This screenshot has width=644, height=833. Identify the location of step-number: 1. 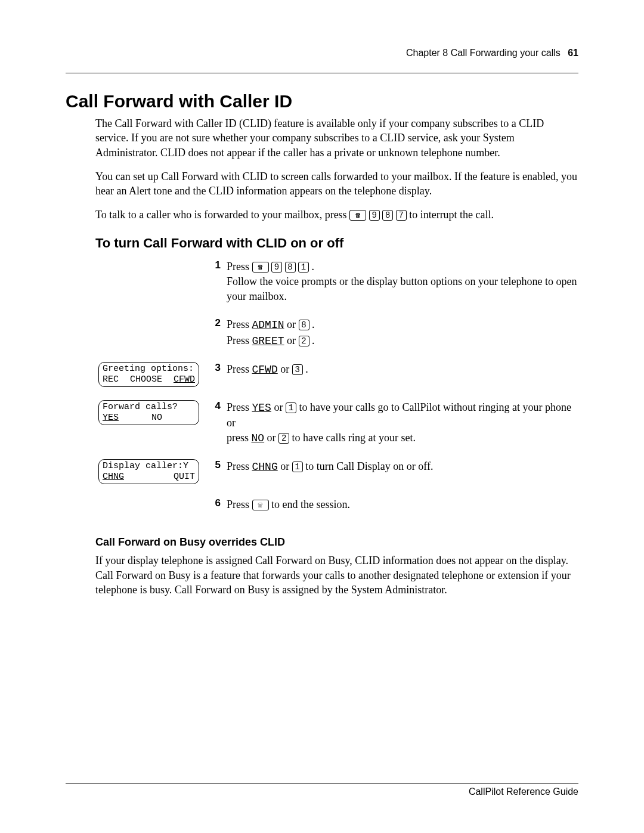
(215, 265).